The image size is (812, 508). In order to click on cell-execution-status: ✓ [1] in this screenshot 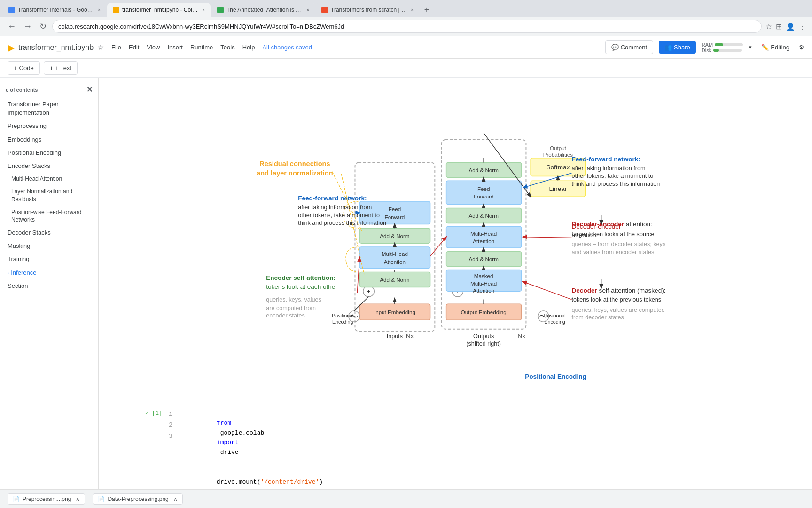, I will do `click(157, 413)`.